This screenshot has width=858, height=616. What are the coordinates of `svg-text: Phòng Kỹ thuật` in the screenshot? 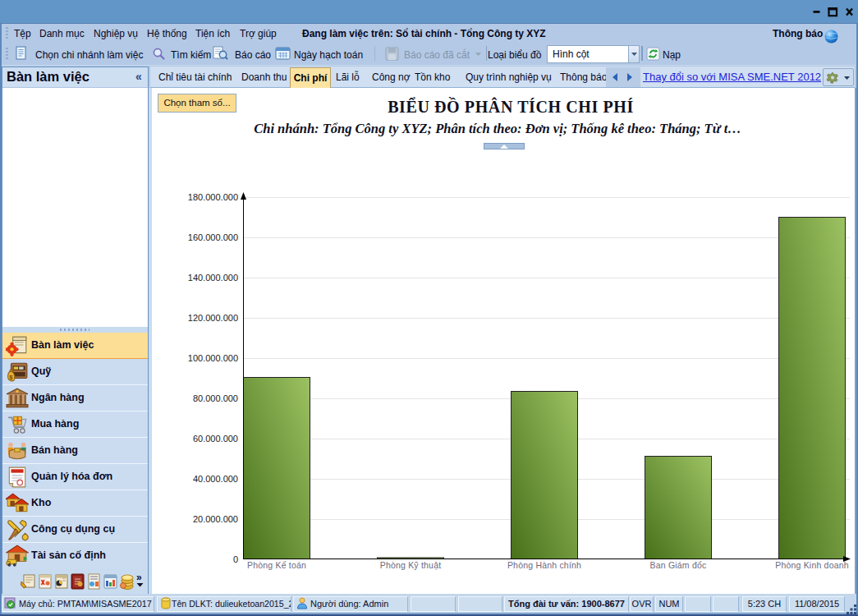 It's located at (411, 565).